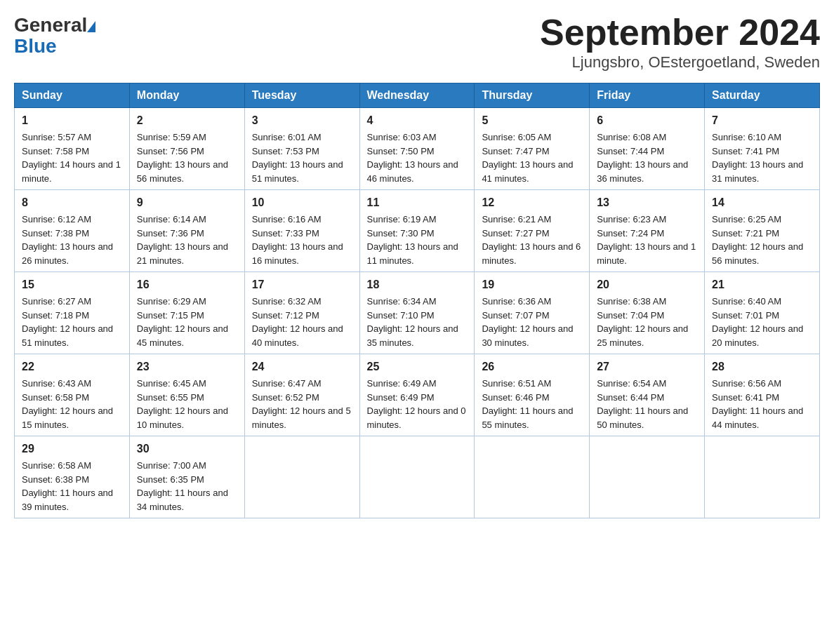 The width and height of the screenshot is (834, 644). What do you see at coordinates (630, 316) in the screenshot?
I see `day-sunset: Sunset: 7:04 PM` at bounding box center [630, 316].